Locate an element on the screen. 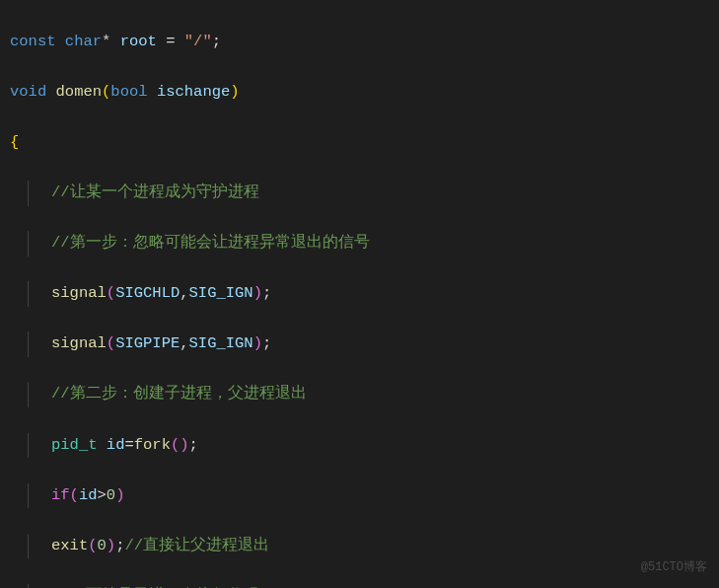  code-line: signal(SIGCHLD,SIG_IGN); is located at coordinates (365, 294).